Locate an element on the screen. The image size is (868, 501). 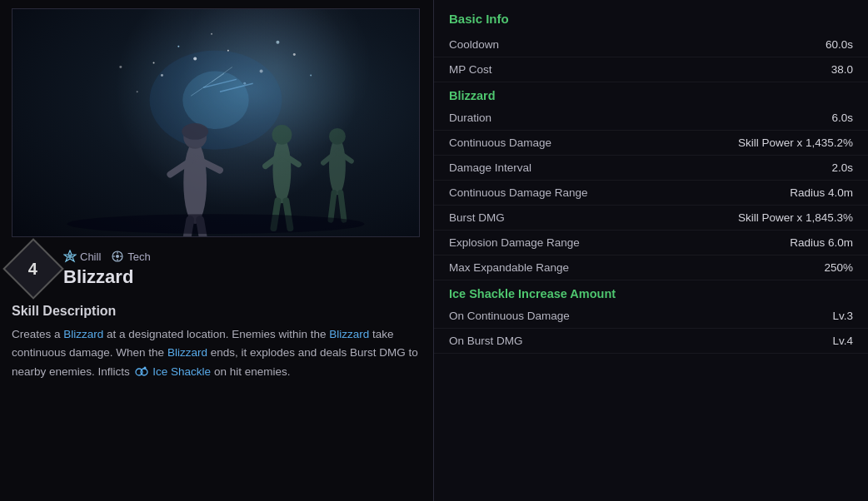
explosion-damage-range-row: Explosion Damage Range Radius 6.0m is located at coordinates (651, 243).